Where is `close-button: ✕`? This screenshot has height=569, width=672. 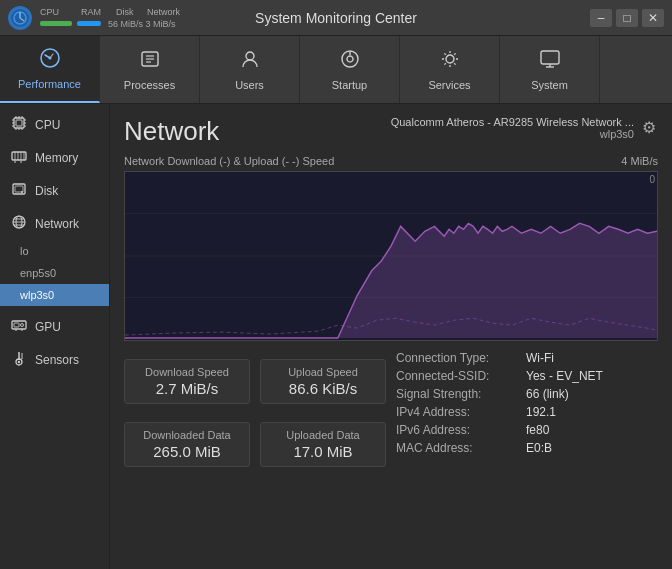
close-button: ✕ is located at coordinates (653, 18).